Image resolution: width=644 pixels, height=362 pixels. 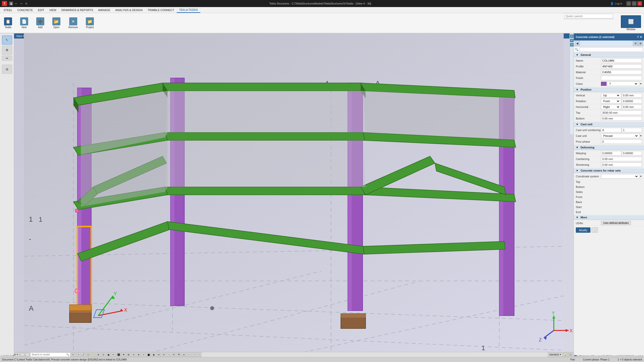 I want to click on tb-copy: ⧉, so click(x=179, y=355).